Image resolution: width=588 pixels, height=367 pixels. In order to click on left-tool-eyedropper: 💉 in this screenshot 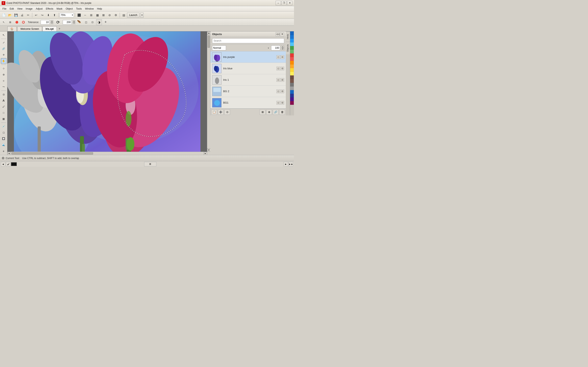, I will do `click(4, 126)`.